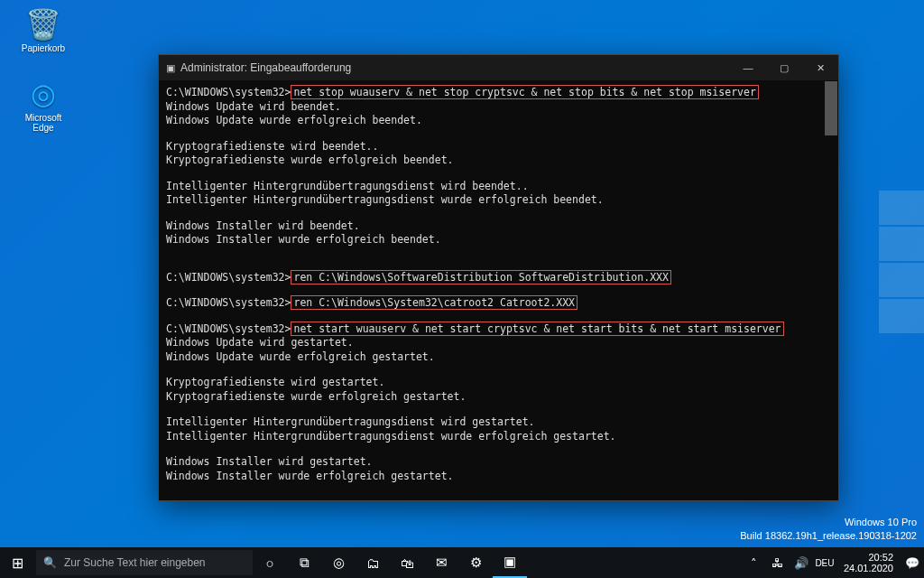  What do you see at coordinates (498, 240) in the screenshot?
I see `output-line: Windows Installer wurde erfolgreich been…` at bounding box center [498, 240].